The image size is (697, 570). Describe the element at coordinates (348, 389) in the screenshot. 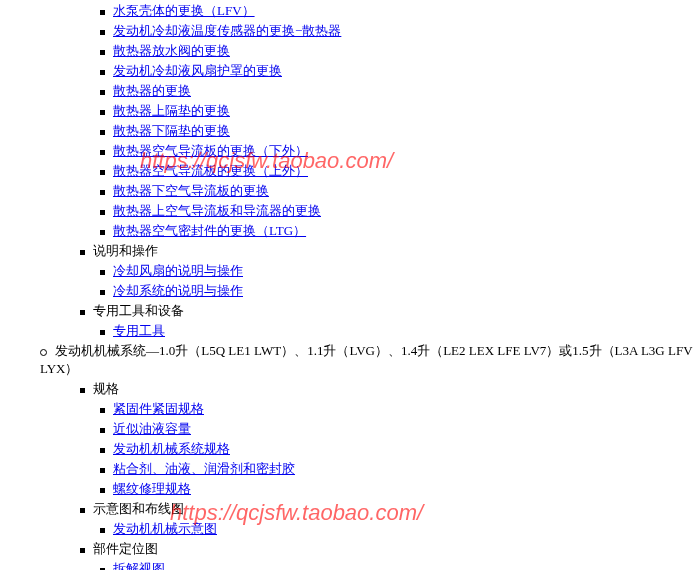

I see `section-guige: 规格` at that location.